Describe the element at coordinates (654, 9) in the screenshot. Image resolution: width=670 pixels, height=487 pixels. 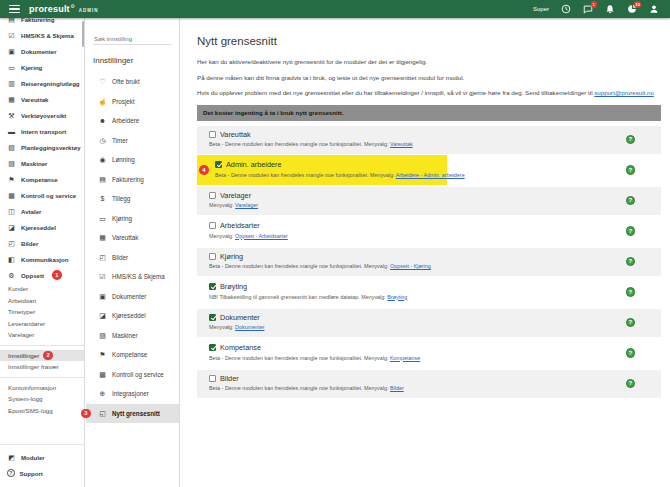
I see `account-icon` at that location.